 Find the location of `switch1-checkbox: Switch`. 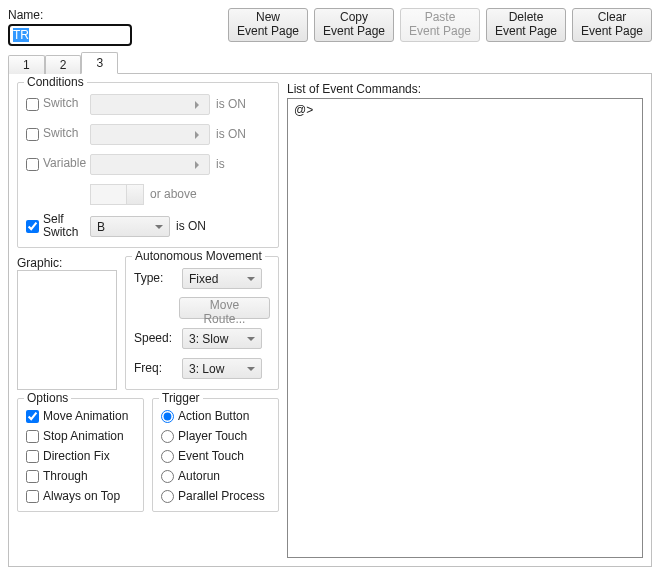

switch1-checkbox: Switch is located at coordinates (55, 104).